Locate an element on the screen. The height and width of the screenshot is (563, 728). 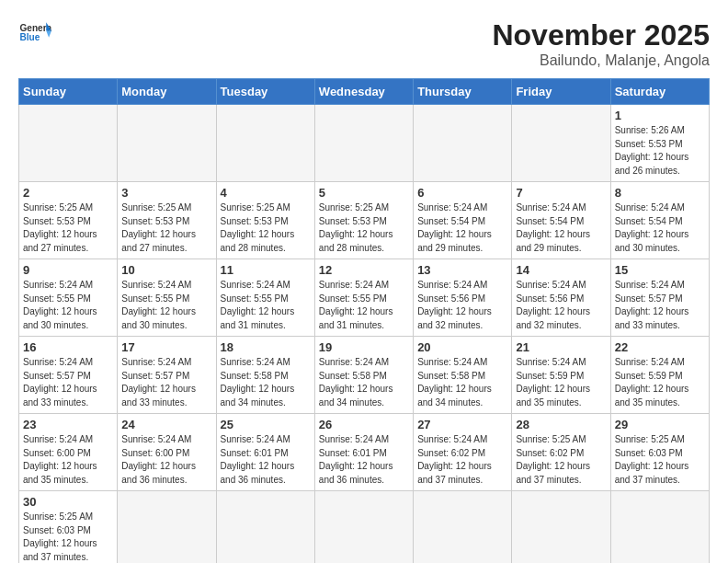
day-number: 5 is located at coordinates (364, 193).